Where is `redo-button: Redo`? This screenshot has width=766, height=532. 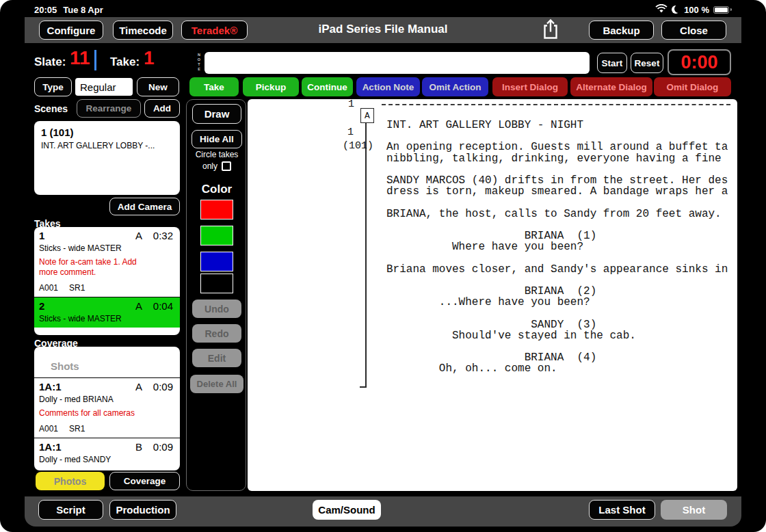 redo-button: Redo is located at coordinates (217, 334).